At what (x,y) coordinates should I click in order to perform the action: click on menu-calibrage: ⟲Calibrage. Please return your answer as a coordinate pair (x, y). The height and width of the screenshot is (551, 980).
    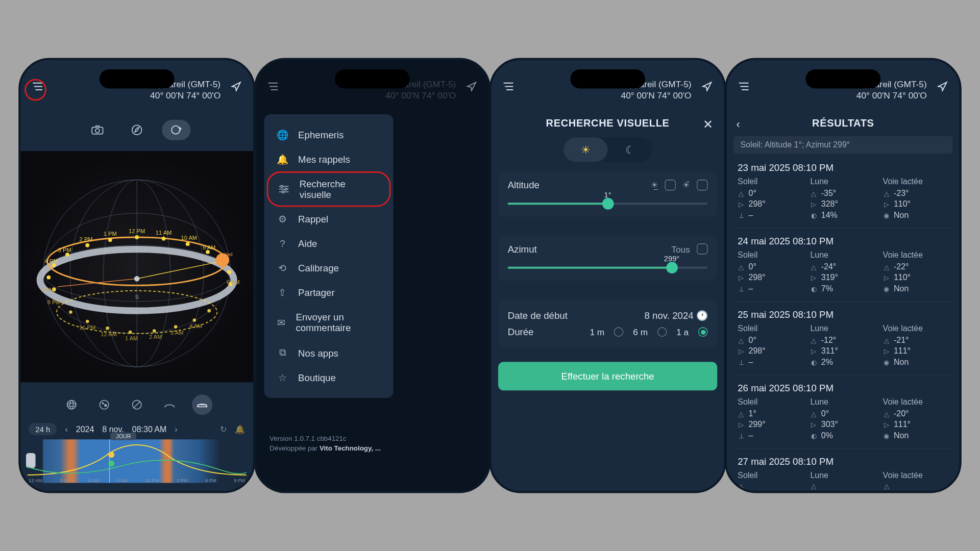
    Looking at the image, I should click on (329, 268).